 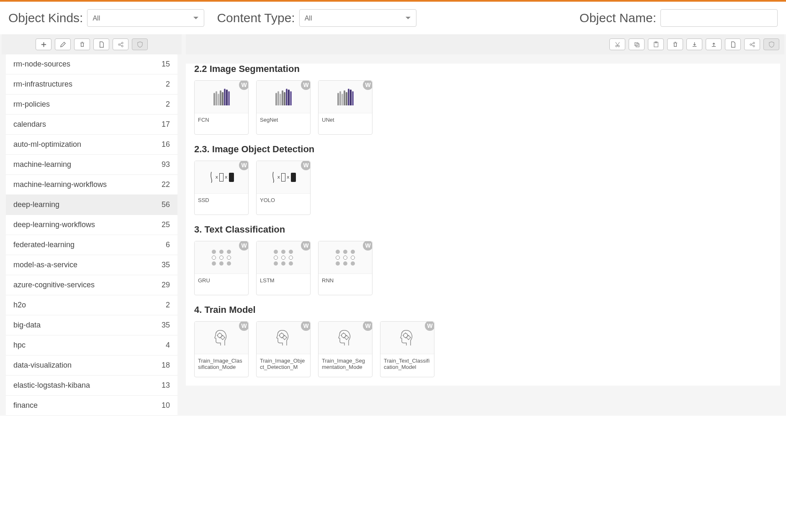 I want to click on sidebar-item-count: 4, so click(x=168, y=345).